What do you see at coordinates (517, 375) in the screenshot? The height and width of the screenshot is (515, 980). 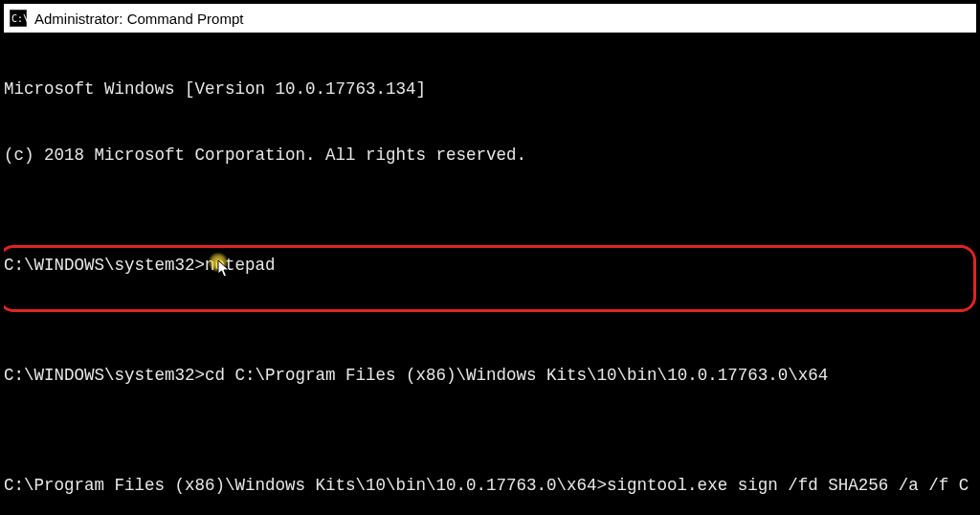 I see `command-text: cd C:\Program Files (x86)\Windows Kits\1…` at bounding box center [517, 375].